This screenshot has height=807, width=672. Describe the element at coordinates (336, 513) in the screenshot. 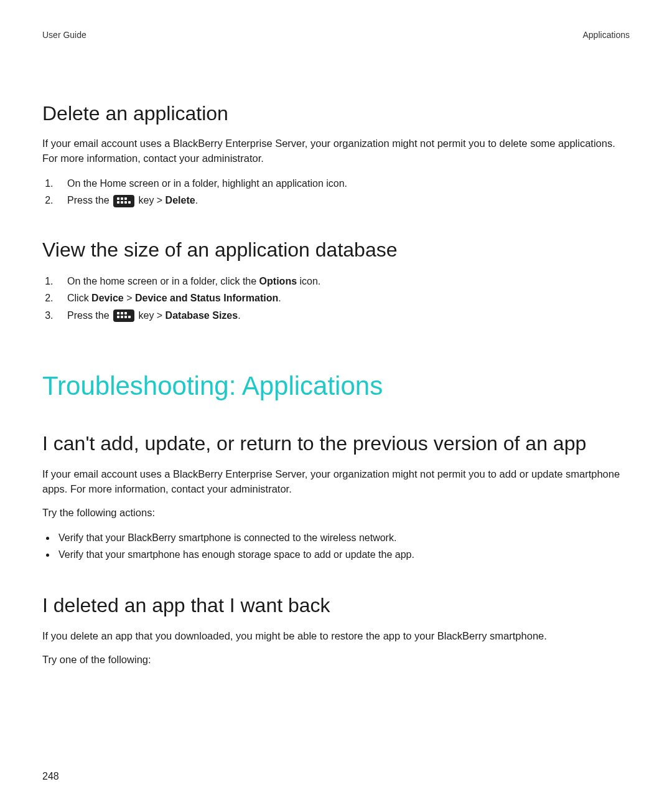

I see `paragraph: Try the following actions:` at that location.